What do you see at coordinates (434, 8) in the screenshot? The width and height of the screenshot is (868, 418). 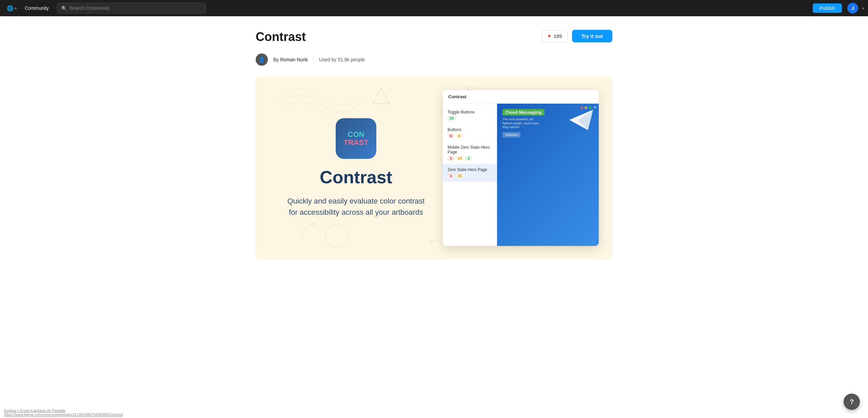 I see `top-navigation: 🌐 ▾ Community 🔍 Publish J ▾` at bounding box center [434, 8].